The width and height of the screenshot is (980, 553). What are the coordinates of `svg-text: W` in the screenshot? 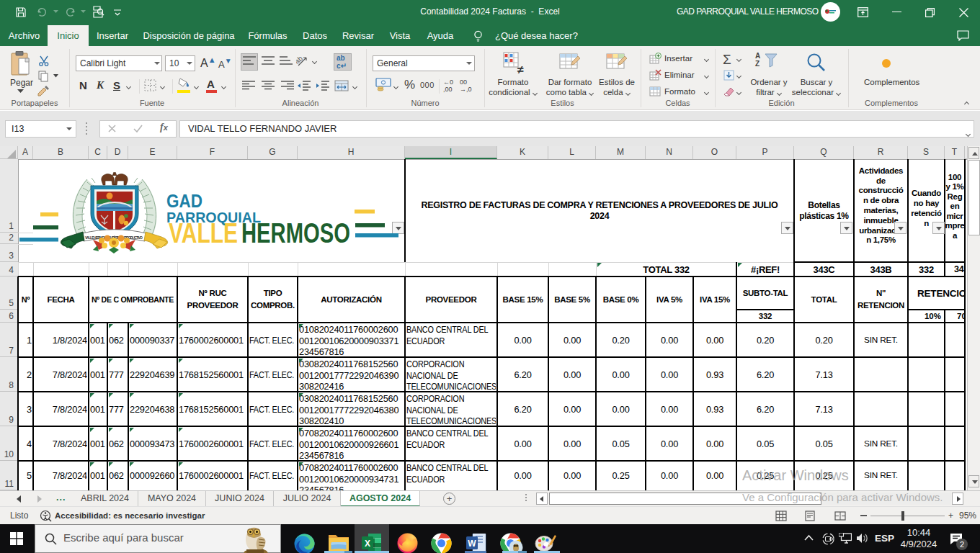 It's located at (472, 544).